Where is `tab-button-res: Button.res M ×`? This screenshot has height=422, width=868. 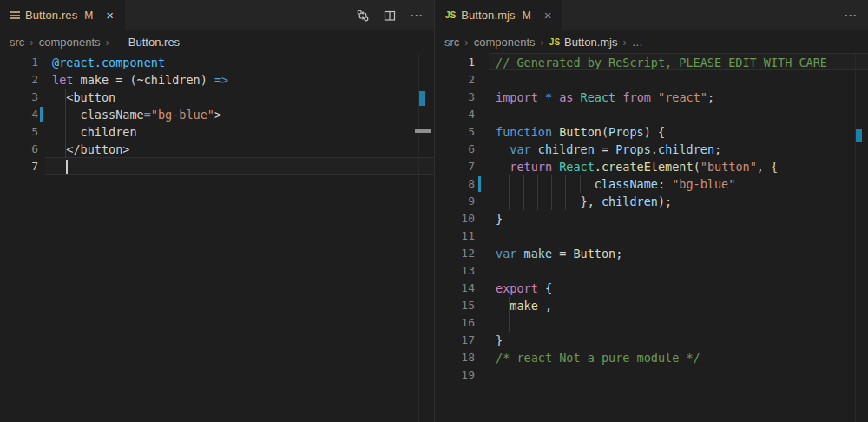
tab-button-res: Button.res M × is located at coordinates (62, 16).